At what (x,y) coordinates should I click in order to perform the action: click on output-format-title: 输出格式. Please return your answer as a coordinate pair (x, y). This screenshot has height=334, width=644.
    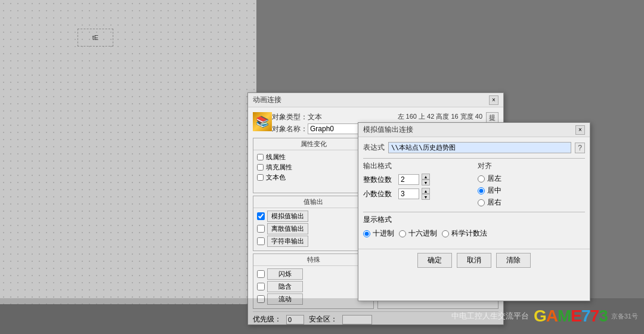
    Looking at the image, I should click on (417, 166).